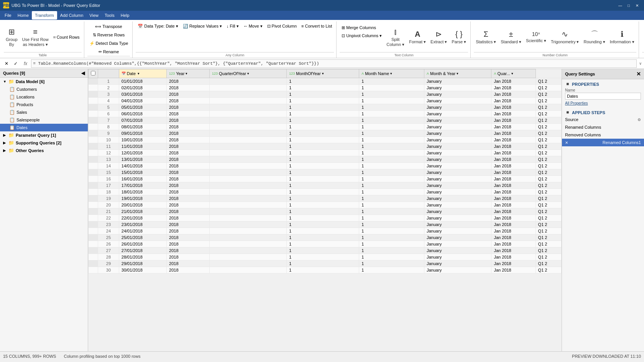 The height and width of the screenshot is (362, 644). Describe the element at coordinates (23, 15) in the screenshot. I see `menu-home: Home` at that location.